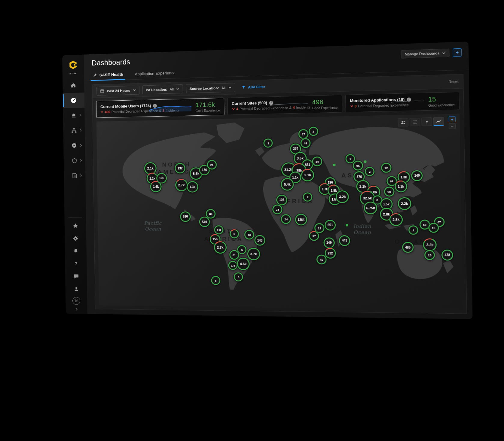 The image size is (504, 441). Describe the element at coordinates (192, 187) in the screenshot. I see `map-bubble: 1.3k` at that location.